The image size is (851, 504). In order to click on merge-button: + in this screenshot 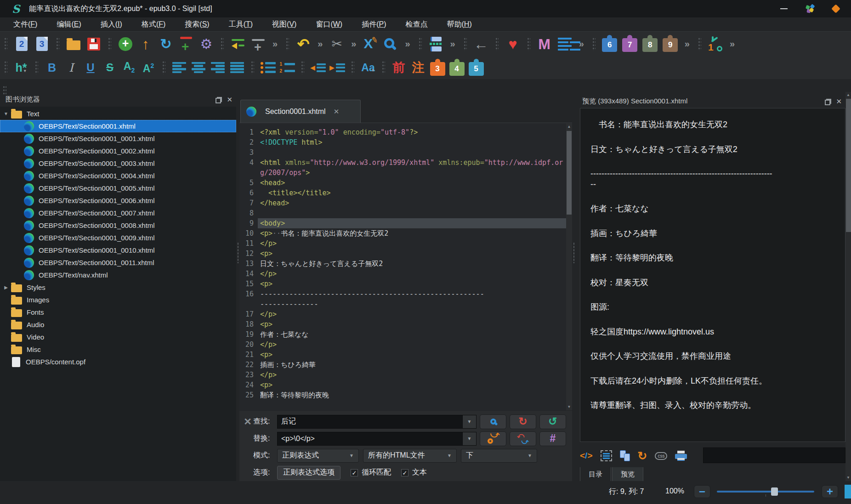, I will do `click(258, 44)`.